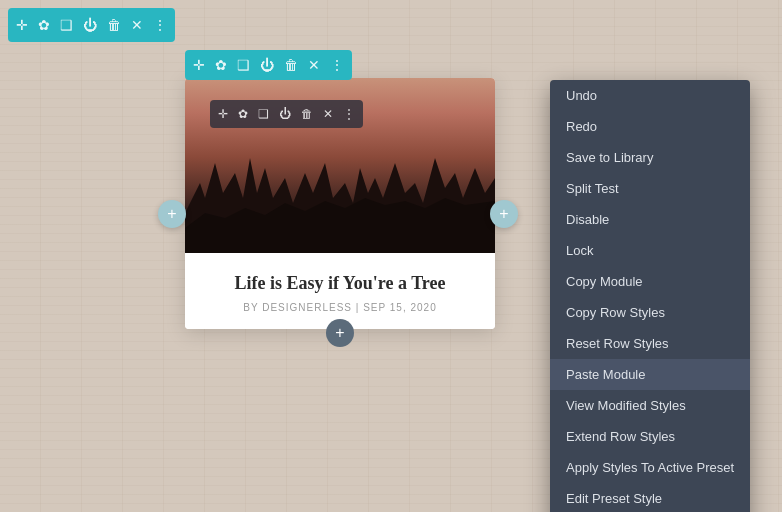  What do you see at coordinates (92, 25) in the screenshot?
I see `top-toolbar: ✛ ✿ ❑ ⏻ 🗑 ✕ ⋮` at bounding box center [92, 25].